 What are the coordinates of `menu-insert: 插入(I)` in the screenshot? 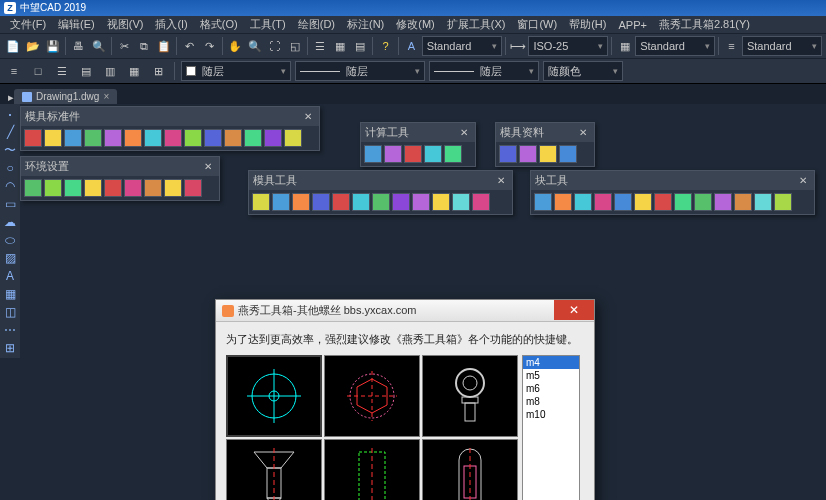 It's located at (171, 24).